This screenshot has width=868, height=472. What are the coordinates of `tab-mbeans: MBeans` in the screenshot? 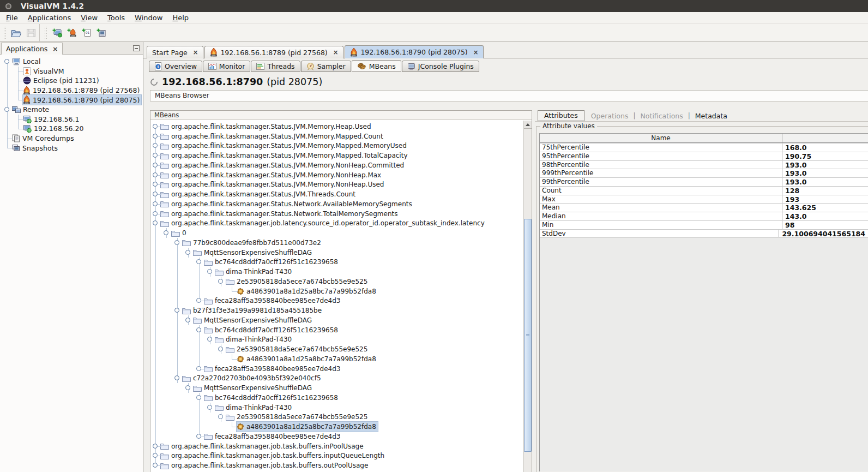 It's located at (376, 66).